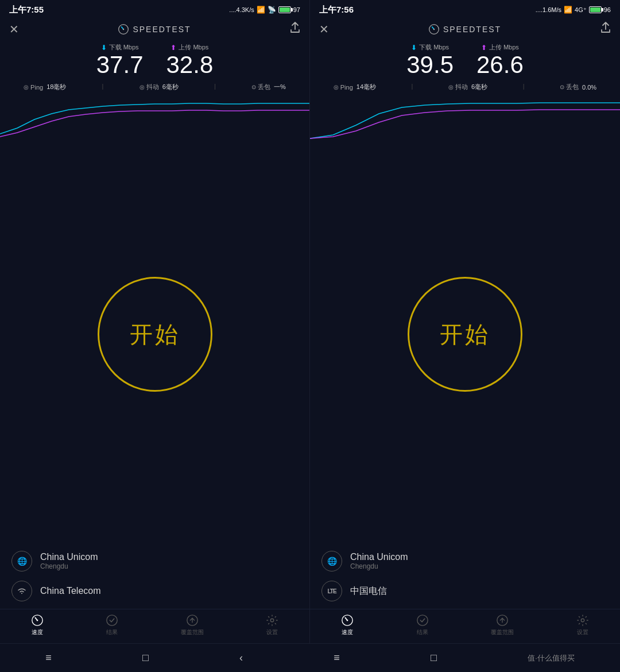 The image size is (620, 672). What do you see at coordinates (14, 29) in the screenshot?
I see `left-close-button: ✕` at bounding box center [14, 29].